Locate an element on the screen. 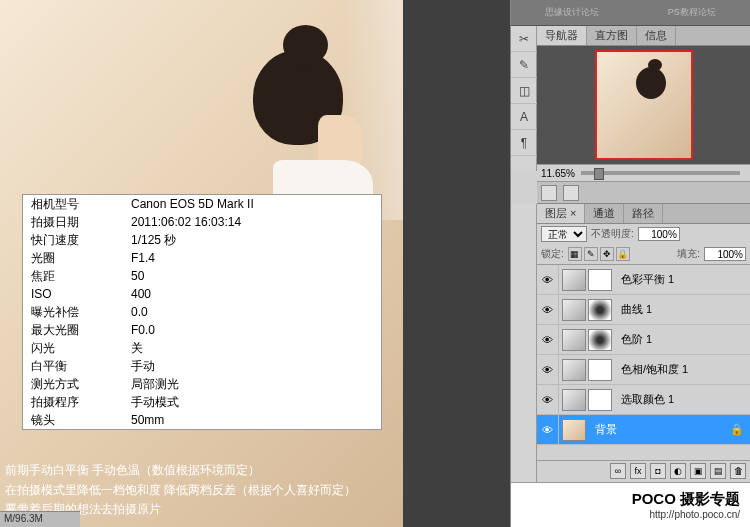  exif-row: ISO400 is located at coordinates (202, 294).